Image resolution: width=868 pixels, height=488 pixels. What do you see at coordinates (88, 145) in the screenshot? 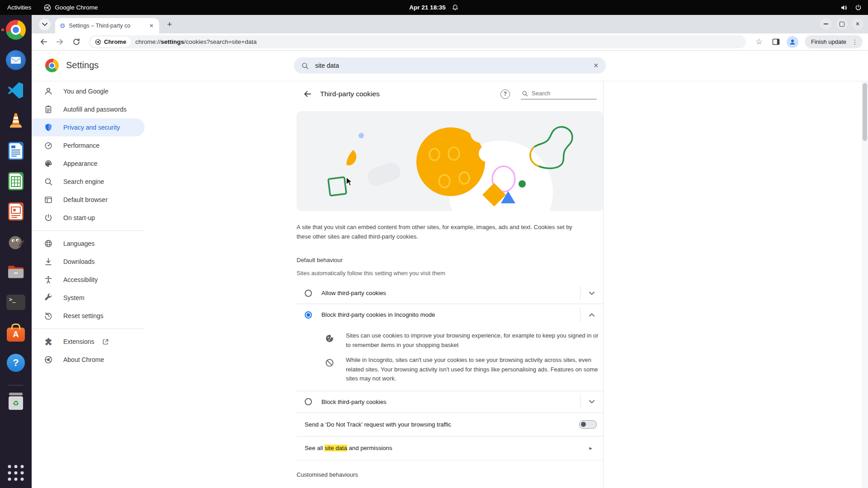
I see `sidebar-item-performance: Performance` at bounding box center [88, 145].